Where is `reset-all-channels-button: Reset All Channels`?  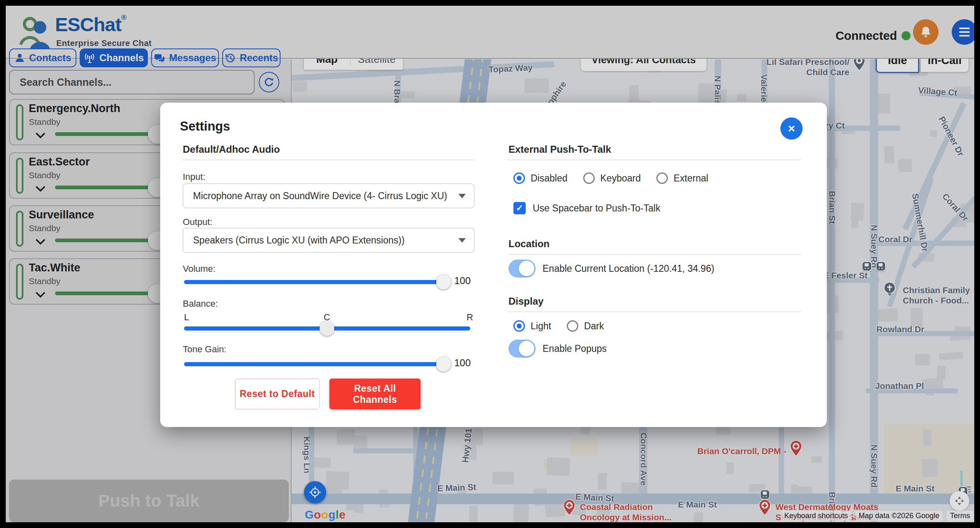
reset-all-channels-button: Reset All Channels is located at coordinates (375, 394).